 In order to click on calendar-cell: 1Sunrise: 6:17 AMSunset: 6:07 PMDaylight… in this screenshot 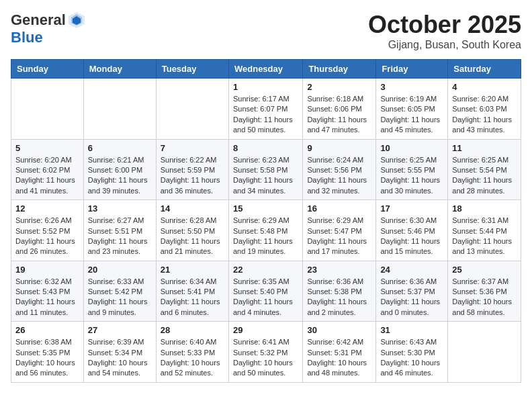, I will do `click(265, 109)`.